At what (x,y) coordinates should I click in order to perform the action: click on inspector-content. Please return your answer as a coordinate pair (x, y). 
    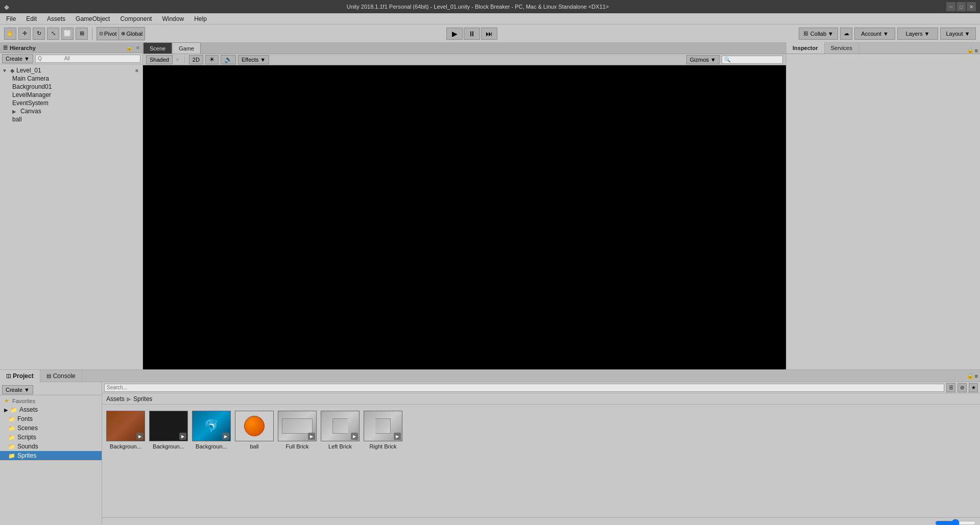
    Looking at the image, I should click on (883, 212).